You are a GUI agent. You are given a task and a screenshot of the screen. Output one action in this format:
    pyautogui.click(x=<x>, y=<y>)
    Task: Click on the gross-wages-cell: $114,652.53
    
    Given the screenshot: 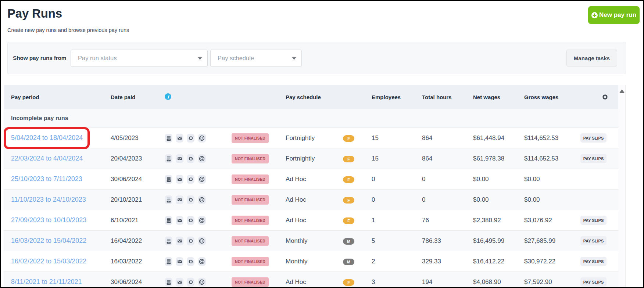 What is the action you would take?
    pyautogui.click(x=552, y=159)
    